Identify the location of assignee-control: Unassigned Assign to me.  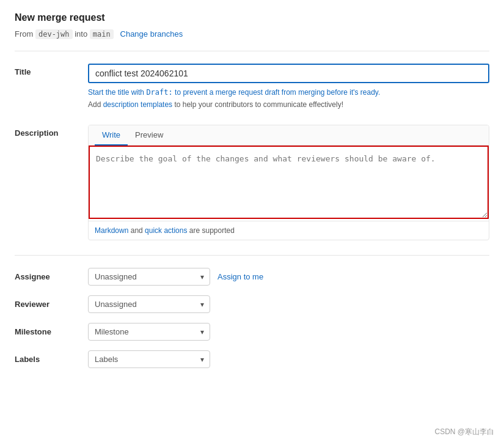
(176, 276).